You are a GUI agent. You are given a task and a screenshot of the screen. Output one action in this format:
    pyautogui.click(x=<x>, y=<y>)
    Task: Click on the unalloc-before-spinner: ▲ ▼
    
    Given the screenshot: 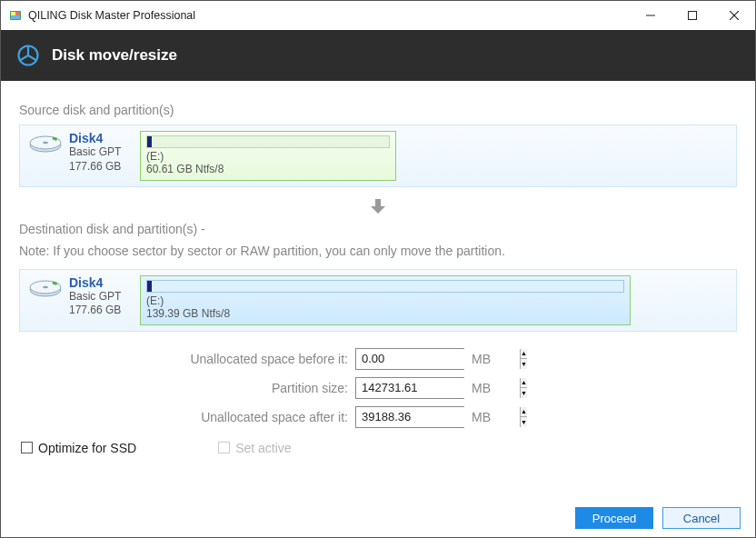 What is the action you would take?
    pyautogui.click(x=410, y=359)
    